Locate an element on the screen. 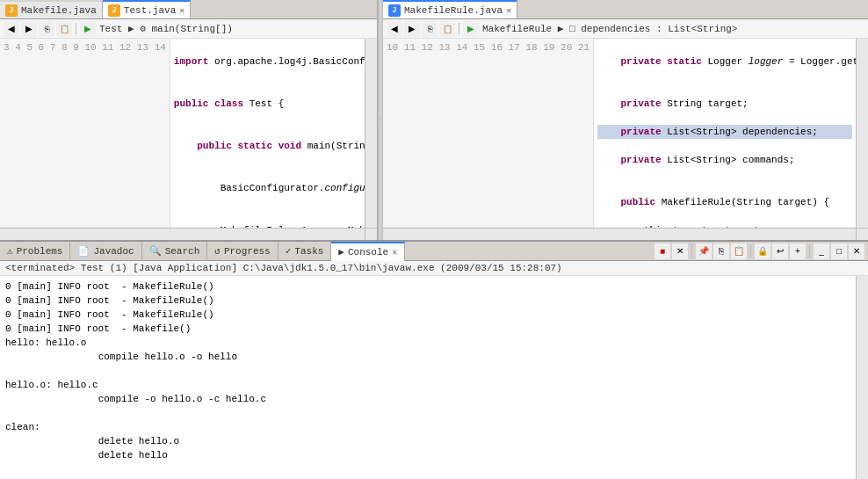 The image size is (868, 479). makefile-tab-icon: J is located at coordinates (11, 11).